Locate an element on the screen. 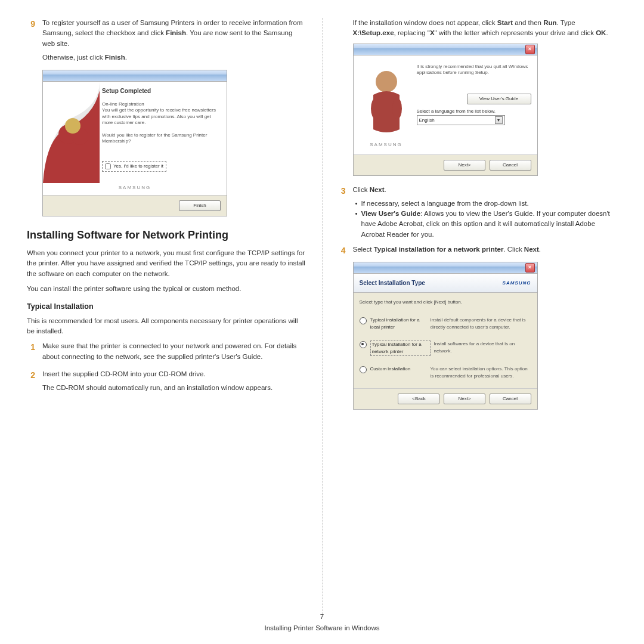 The width and height of the screenshot is (644, 644). dialog-artwork: SAMSUNG is located at coordinates (386, 106).